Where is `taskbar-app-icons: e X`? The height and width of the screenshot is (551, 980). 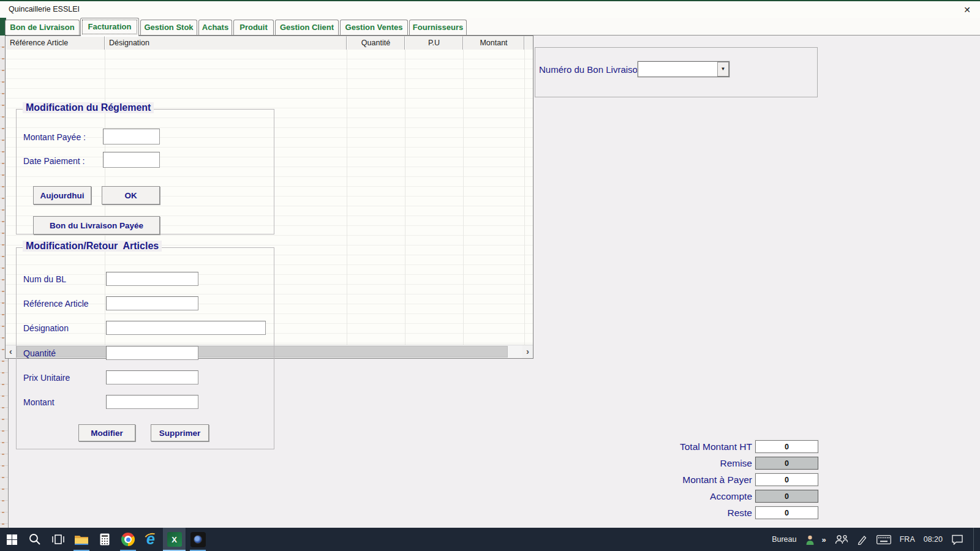
taskbar-app-icons: e X is located at coordinates (105, 539).